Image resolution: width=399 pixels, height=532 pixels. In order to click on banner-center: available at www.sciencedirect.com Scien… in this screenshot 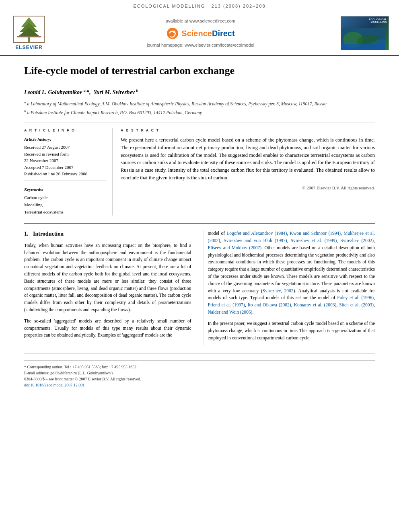, I will do `click(200, 33)`.